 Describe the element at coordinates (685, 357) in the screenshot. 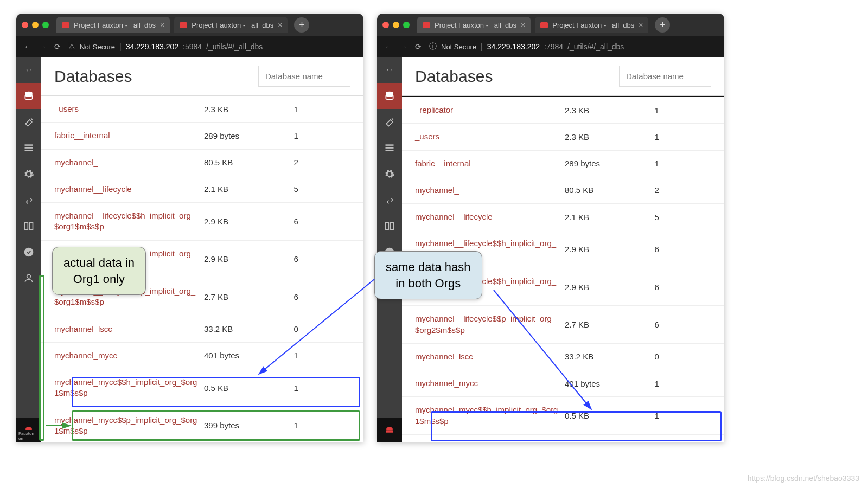

I see `db-doc-count: 0` at that location.